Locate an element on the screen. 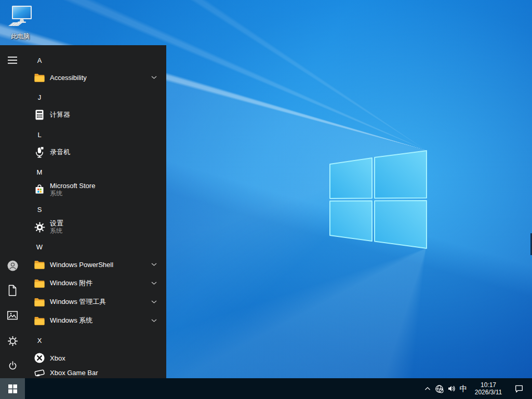 The width and height of the screenshot is (532, 399). section-header-l: L is located at coordinates (96, 135).